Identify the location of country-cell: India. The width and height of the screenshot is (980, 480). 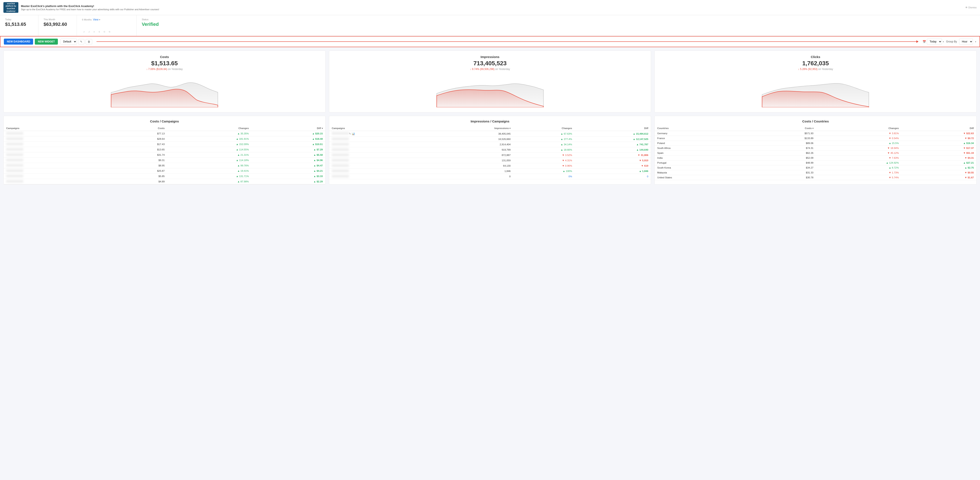
(702, 158).